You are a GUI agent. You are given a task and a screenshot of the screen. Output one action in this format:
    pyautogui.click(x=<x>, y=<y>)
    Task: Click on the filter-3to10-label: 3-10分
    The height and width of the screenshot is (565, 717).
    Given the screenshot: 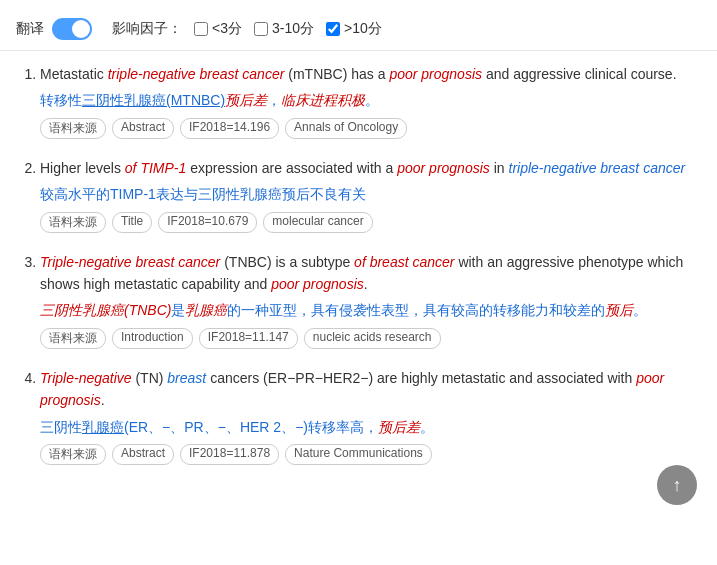 What is the action you would take?
    pyautogui.click(x=293, y=29)
    